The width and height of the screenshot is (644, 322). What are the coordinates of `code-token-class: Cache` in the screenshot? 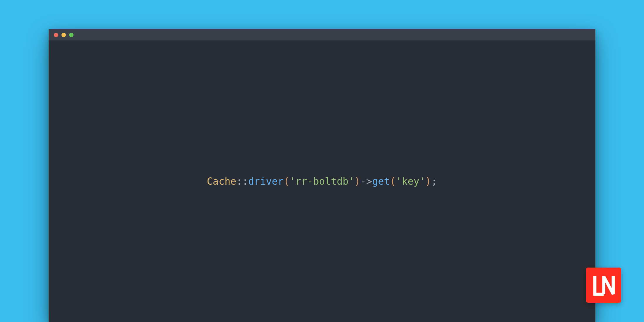 It's located at (222, 181).